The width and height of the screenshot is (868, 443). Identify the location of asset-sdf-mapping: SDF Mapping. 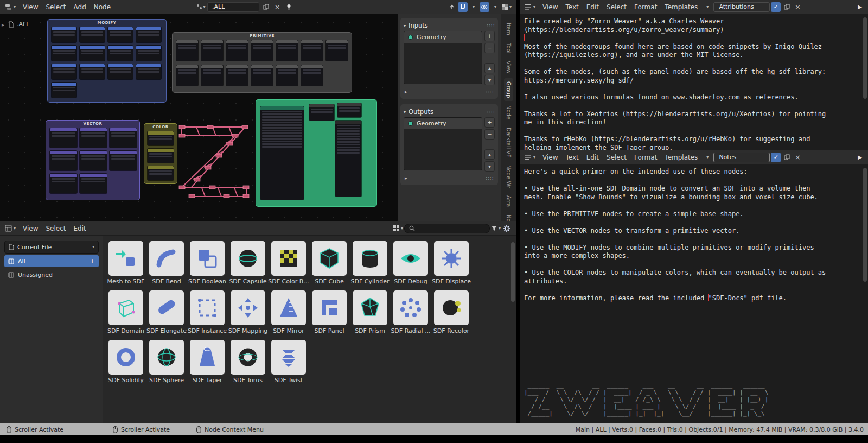
(248, 313).